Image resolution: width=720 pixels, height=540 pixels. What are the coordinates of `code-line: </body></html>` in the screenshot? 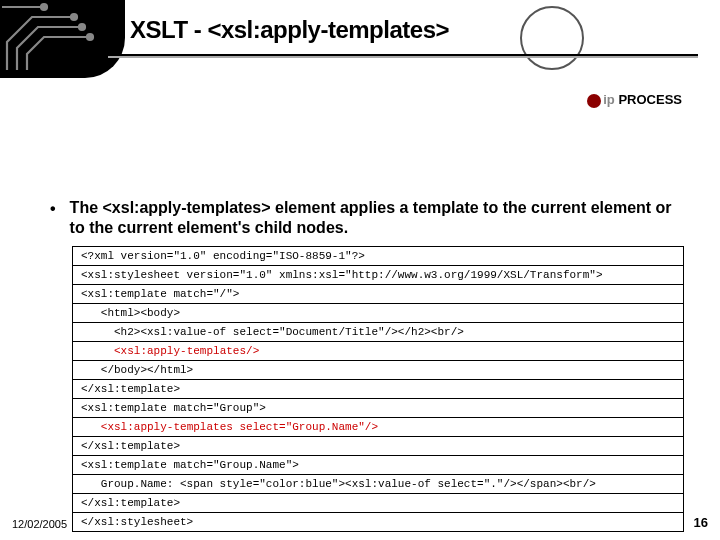 It's located at (378, 370).